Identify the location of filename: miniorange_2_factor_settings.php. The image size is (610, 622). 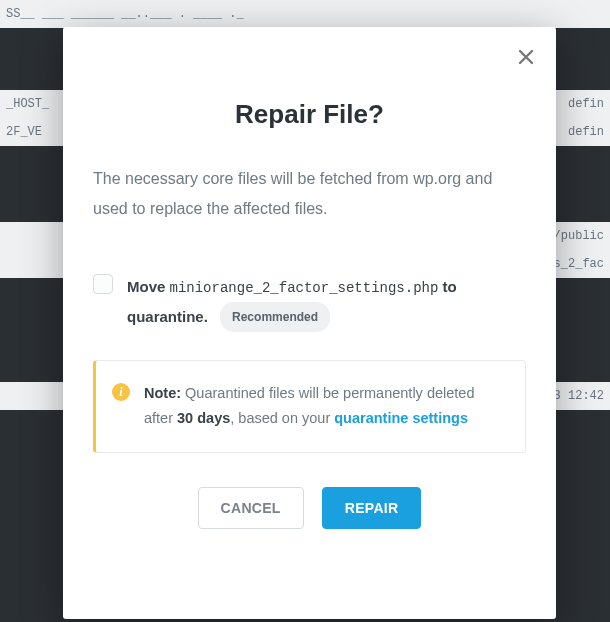
(304, 288).